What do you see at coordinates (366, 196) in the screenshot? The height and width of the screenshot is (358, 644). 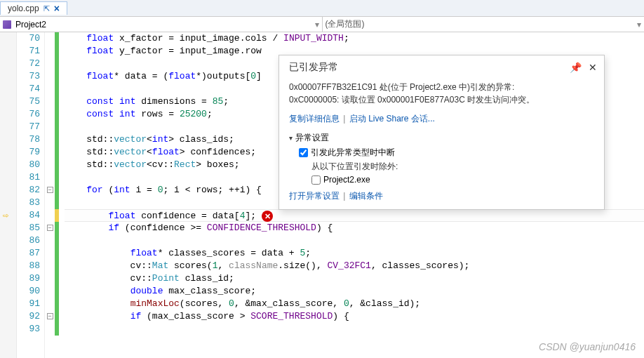 I see `edit-conditions-link: 编辑条件` at bounding box center [366, 196].